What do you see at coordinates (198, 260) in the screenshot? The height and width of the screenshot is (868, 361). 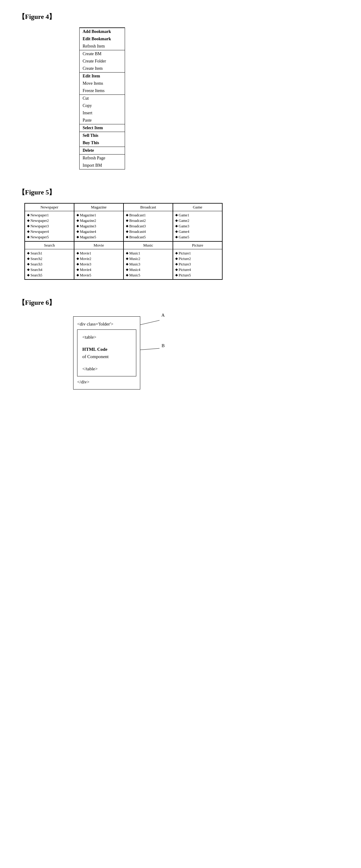 I see `grid-cell-picture: Picture Picture1 Picture2 Picture3 Pictu…` at bounding box center [198, 260].